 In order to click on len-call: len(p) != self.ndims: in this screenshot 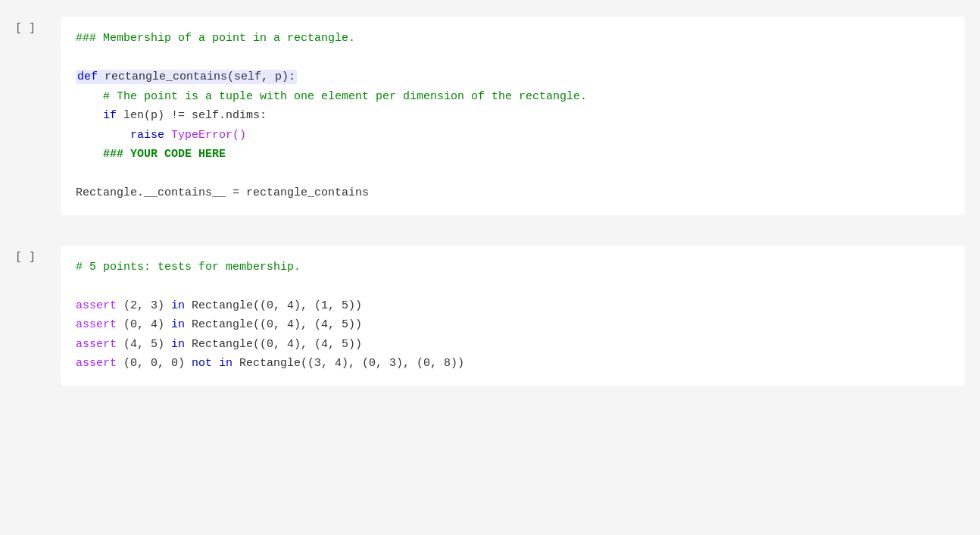, I will do `click(195, 115)`.